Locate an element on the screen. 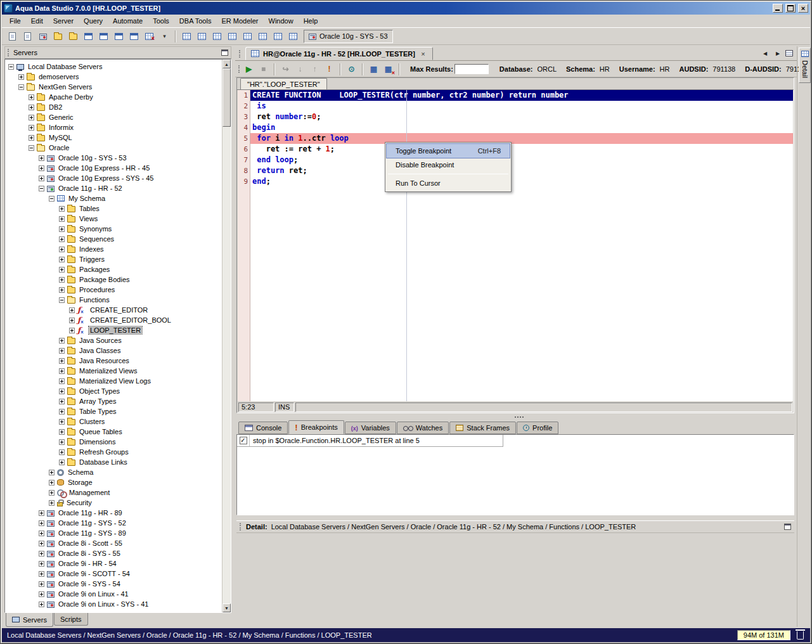 The height and width of the screenshot is (644, 812). open-script-icon is located at coordinates (13, 36).